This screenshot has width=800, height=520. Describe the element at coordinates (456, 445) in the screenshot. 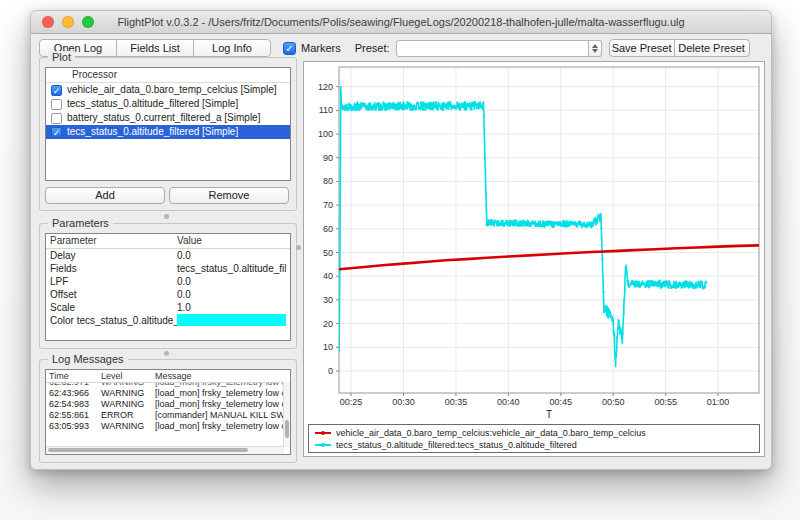

I see `legend-label: tecs_status_0.altitude_filtered:tecs_sta…` at that location.